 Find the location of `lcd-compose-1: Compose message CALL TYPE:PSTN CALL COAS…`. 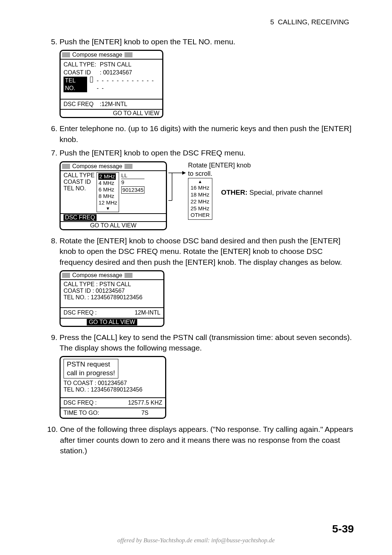

lcd-compose-1: Compose message CALL TYPE:PSTN CALL COAS… is located at coordinates (111, 84).